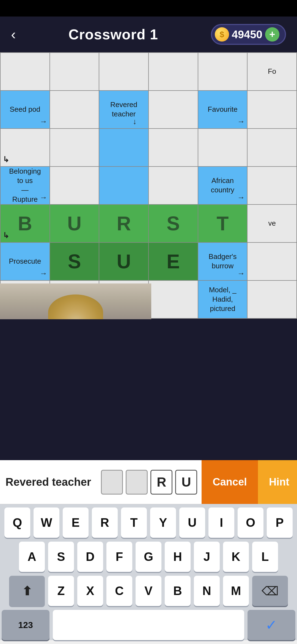  I want to click on cell-1-2: Reveredteacher ↓, so click(124, 110).